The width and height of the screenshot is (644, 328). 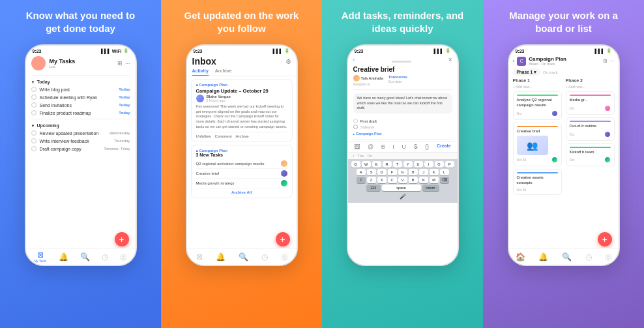 I want to click on key-k: K, so click(x=434, y=172).